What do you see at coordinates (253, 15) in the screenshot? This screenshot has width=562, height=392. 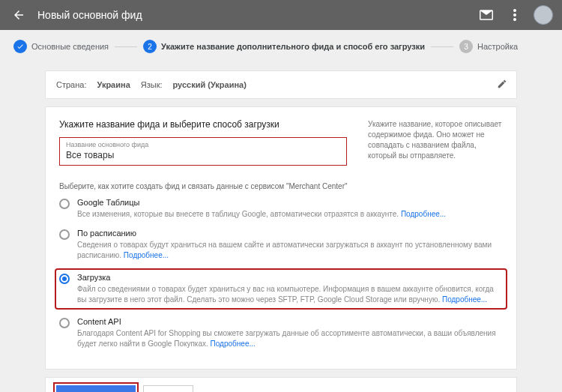 I see `page-title: Новый основной фид` at bounding box center [253, 15].